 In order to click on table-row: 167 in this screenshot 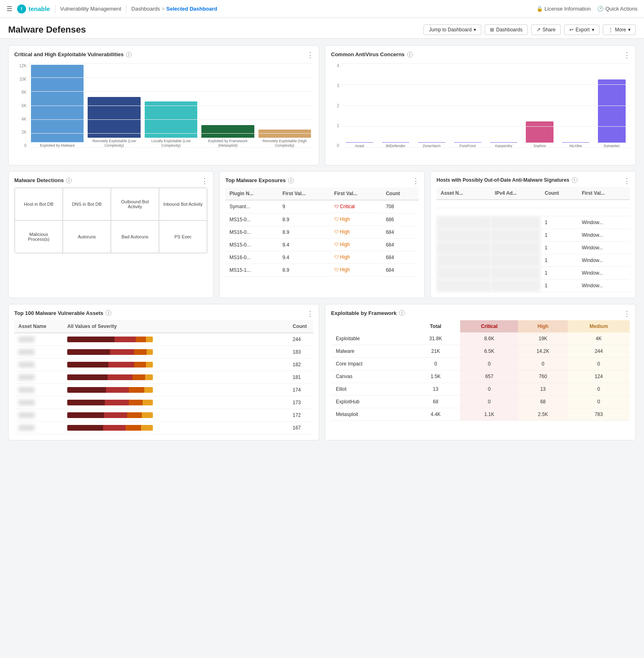, I will do `click(164, 428)`.